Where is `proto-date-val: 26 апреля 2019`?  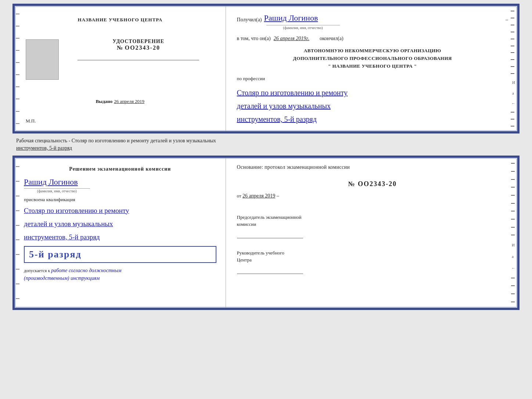
proto-date-val: 26 апреля 2019 is located at coordinates (259, 196).